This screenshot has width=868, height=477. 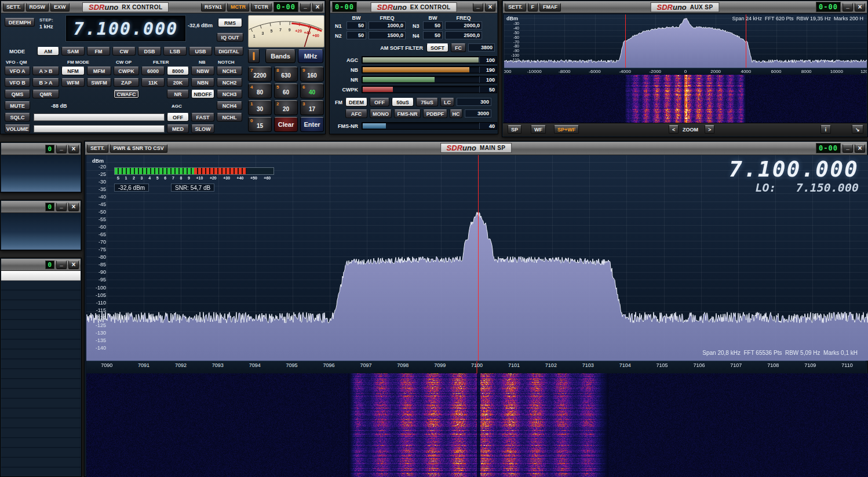 What do you see at coordinates (482, 47) in the screenshot?
I see `fc-value-field: 3800` at bounding box center [482, 47].